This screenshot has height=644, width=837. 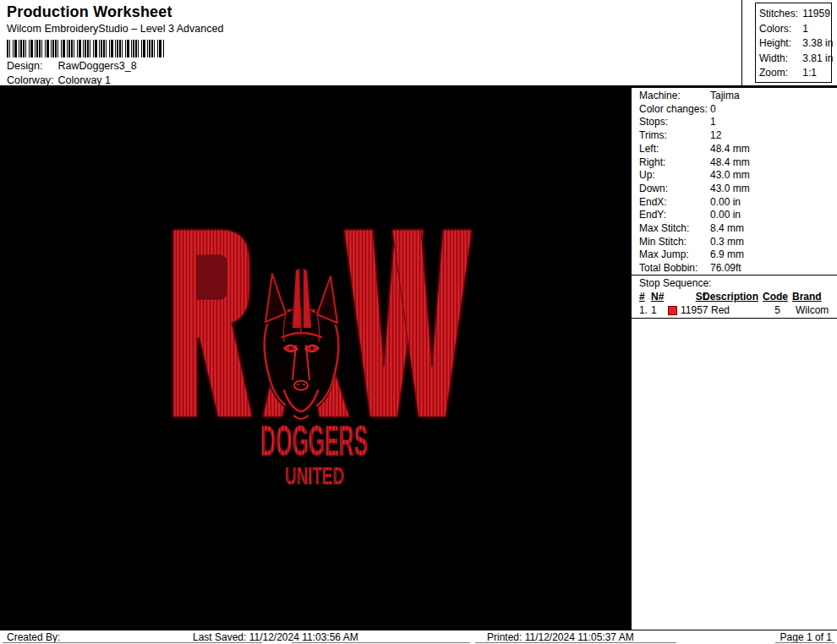 I want to click on stat-value: 11959, so click(x=816, y=14).